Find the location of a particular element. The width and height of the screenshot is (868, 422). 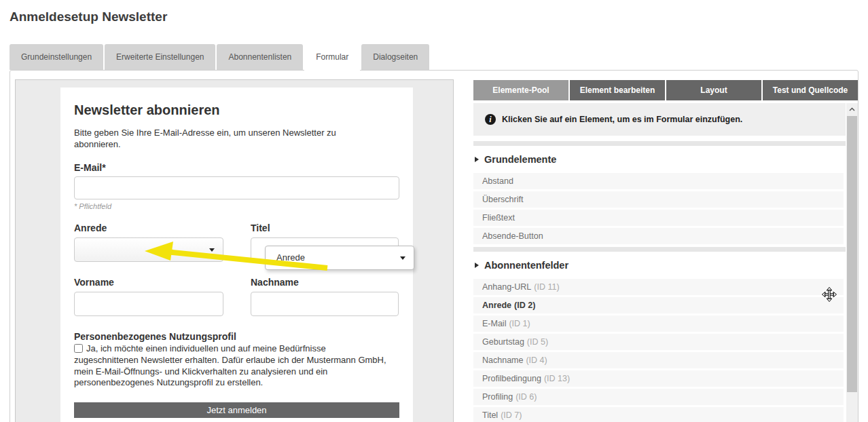

profile-heading: Personenbezogenes Nutzungsprofil is located at coordinates (236, 337).